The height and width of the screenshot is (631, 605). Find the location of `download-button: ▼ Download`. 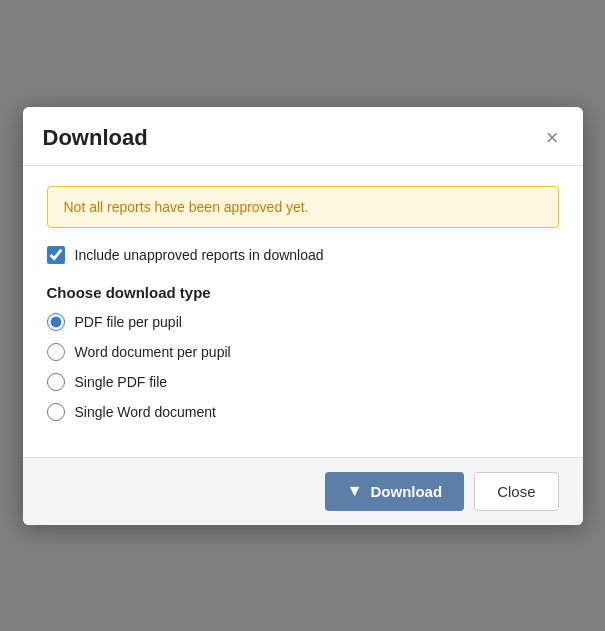

download-button: ▼ Download is located at coordinates (395, 492).